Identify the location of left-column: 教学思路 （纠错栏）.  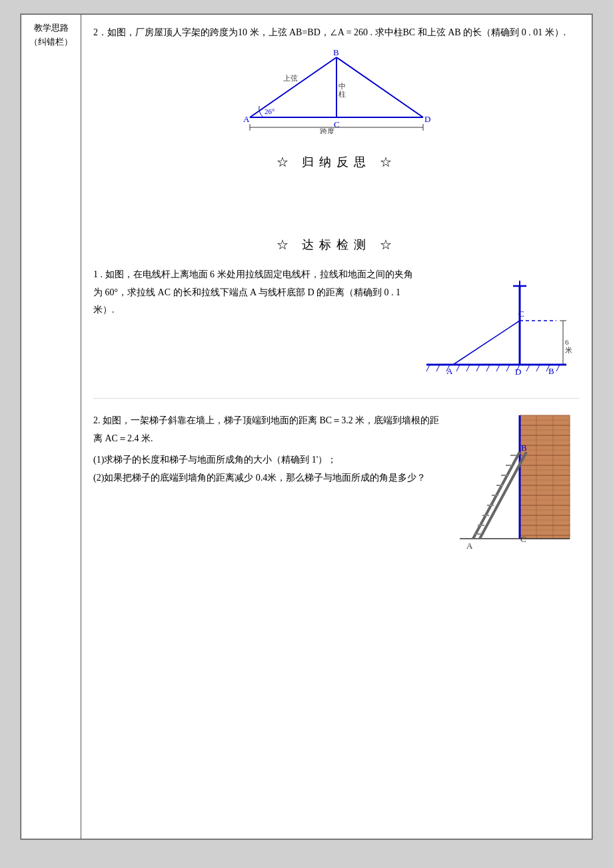
(51, 427).